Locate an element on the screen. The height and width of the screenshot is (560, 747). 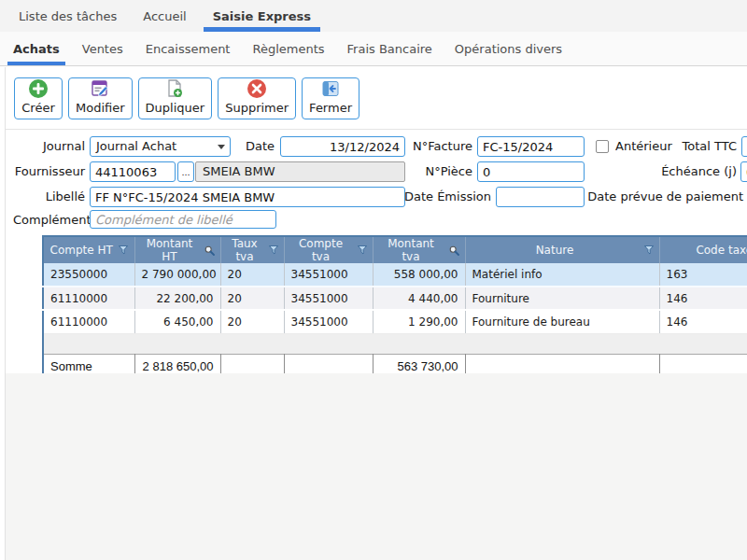
close-button-label: Fermer is located at coordinates (331, 108).